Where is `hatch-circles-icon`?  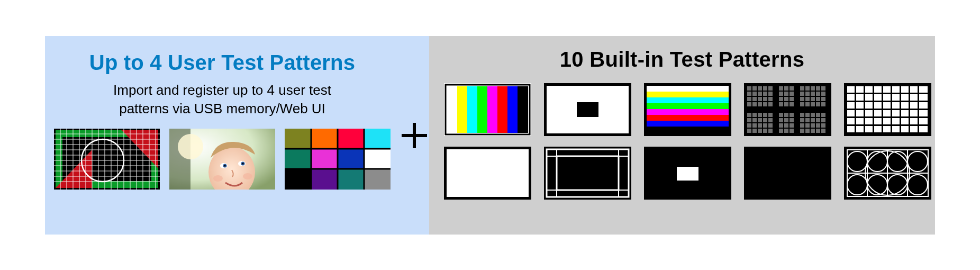 hatch-circles-icon is located at coordinates (888, 173).